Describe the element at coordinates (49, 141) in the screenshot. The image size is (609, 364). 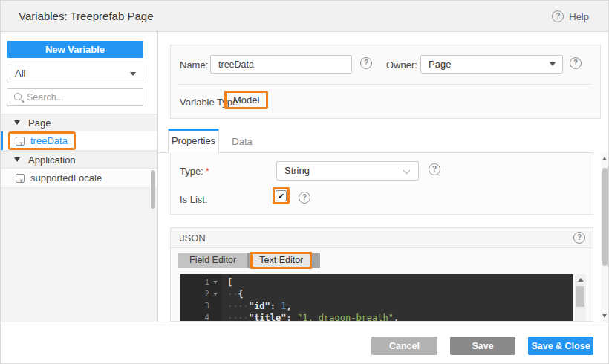
I see `variable-name-label: treeData` at that location.